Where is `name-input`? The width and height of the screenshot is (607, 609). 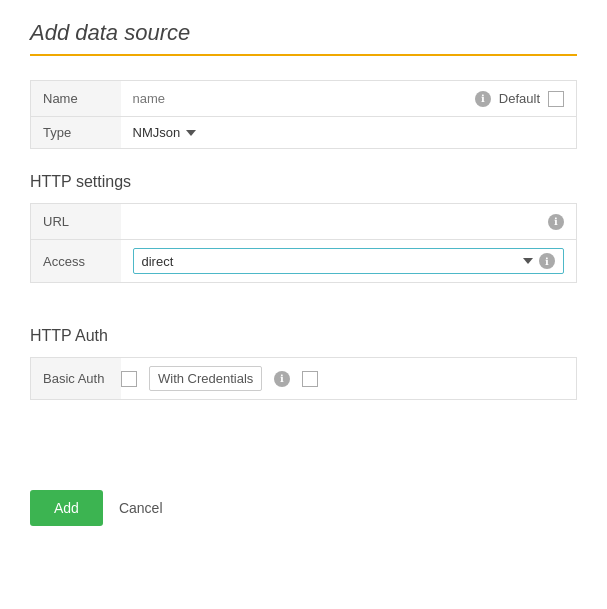 name-input is located at coordinates (217, 98).